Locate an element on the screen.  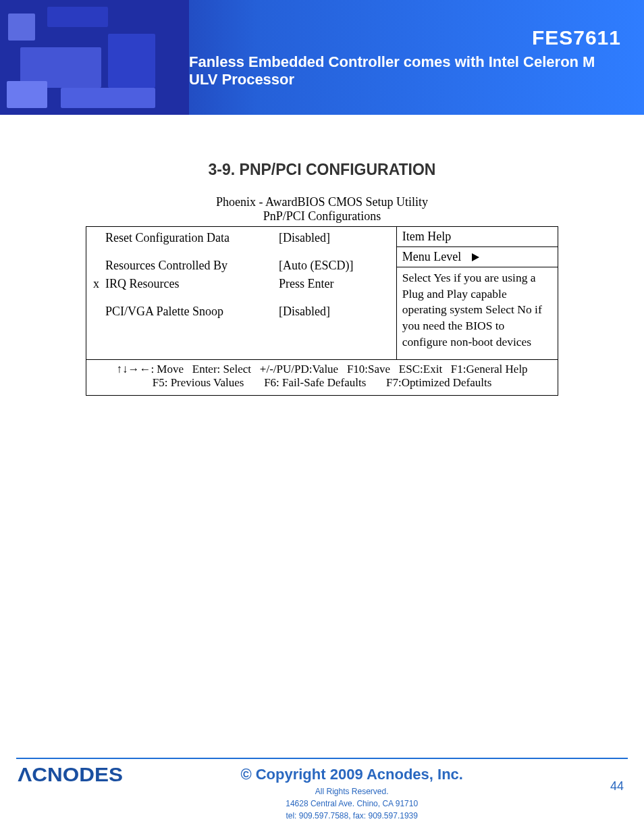
help-header: Item Help is located at coordinates (477, 236).